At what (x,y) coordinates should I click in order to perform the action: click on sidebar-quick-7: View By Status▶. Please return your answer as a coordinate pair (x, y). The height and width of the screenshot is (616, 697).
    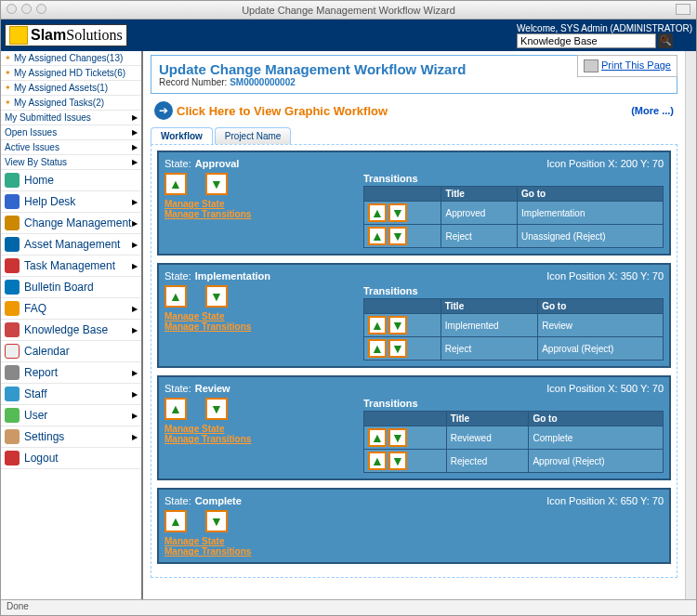
    Looking at the image, I should click on (71, 163).